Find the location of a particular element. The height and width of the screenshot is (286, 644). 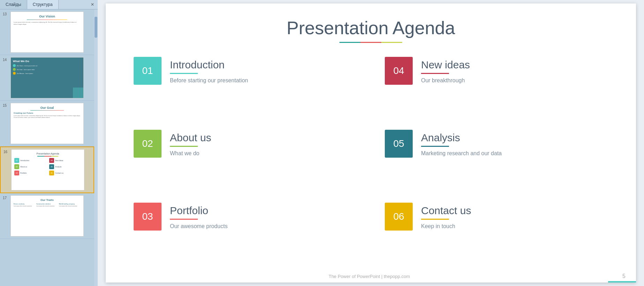

decoration-yellow is located at coordinates (392, 43).